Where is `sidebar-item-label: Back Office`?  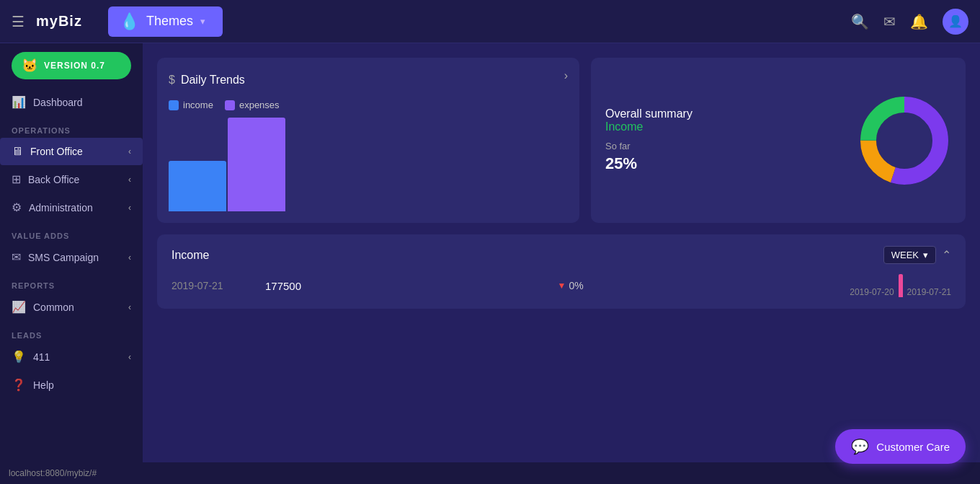 sidebar-item-label: Back Office is located at coordinates (53, 180).